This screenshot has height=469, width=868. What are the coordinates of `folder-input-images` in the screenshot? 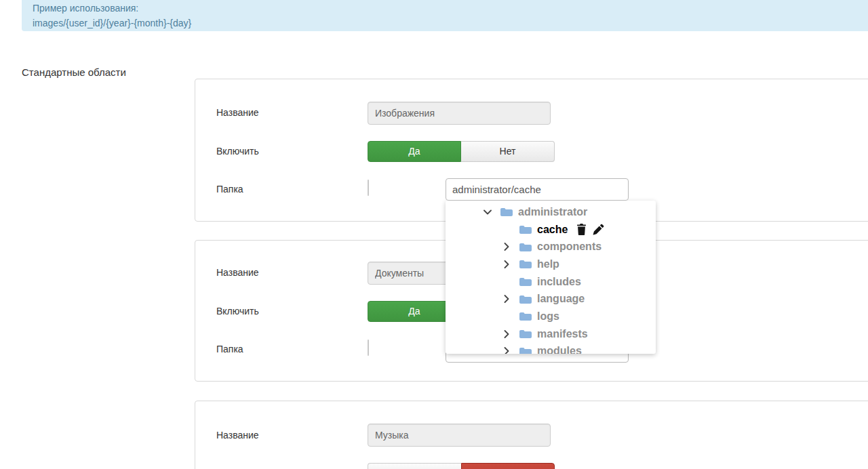 It's located at (537, 190).